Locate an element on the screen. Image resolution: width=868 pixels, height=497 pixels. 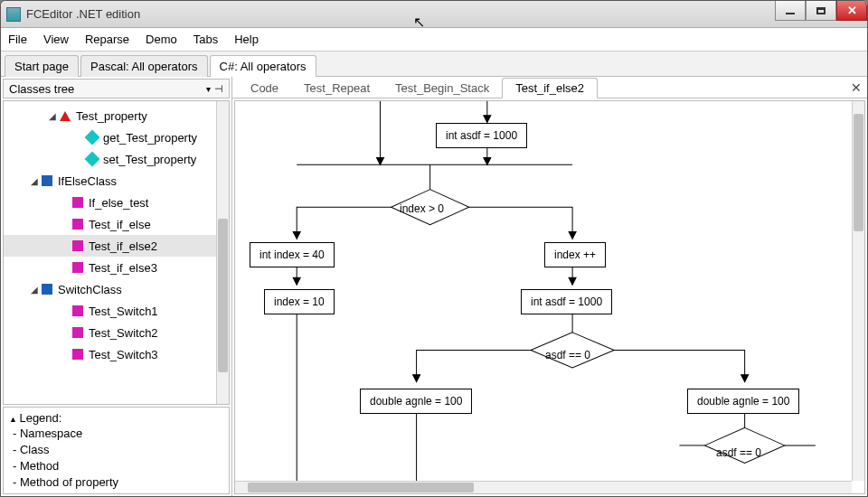
tree-item-label: Test_Switch2 is located at coordinates (123, 333).